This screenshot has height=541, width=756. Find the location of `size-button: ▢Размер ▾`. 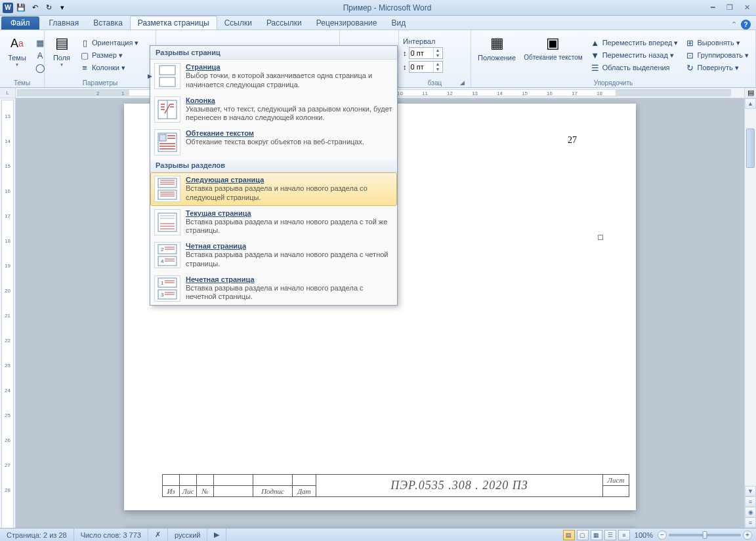

size-button: ▢Размер ▾ is located at coordinates (109, 55).